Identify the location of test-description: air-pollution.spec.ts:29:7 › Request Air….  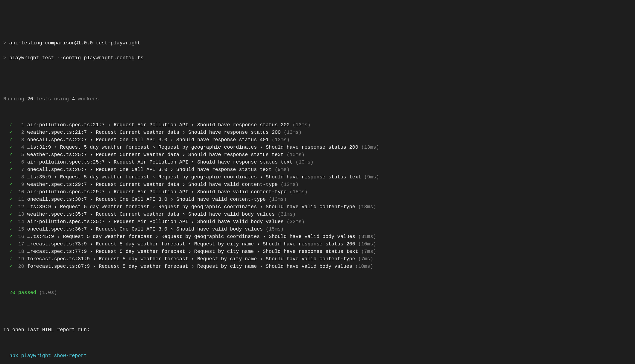
(157, 192).